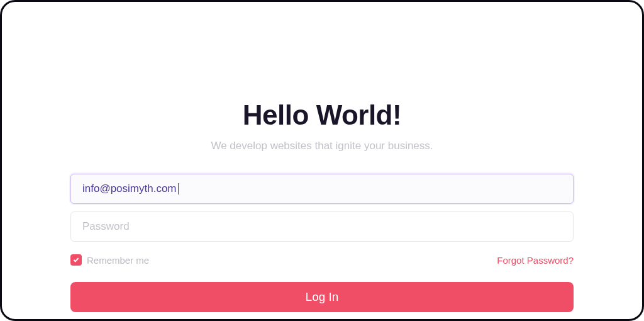 Image resolution: width=644 pixels, height=321 pixels. Describe the element at coordinates (322, 297) in the screenshot. I see `login-button: Log In` at that location.